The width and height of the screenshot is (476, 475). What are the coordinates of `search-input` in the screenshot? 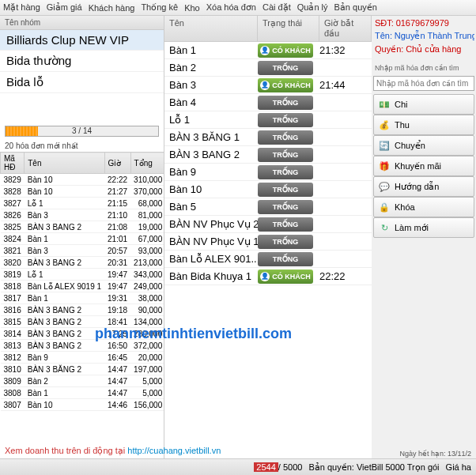 It's located at (424, 84).